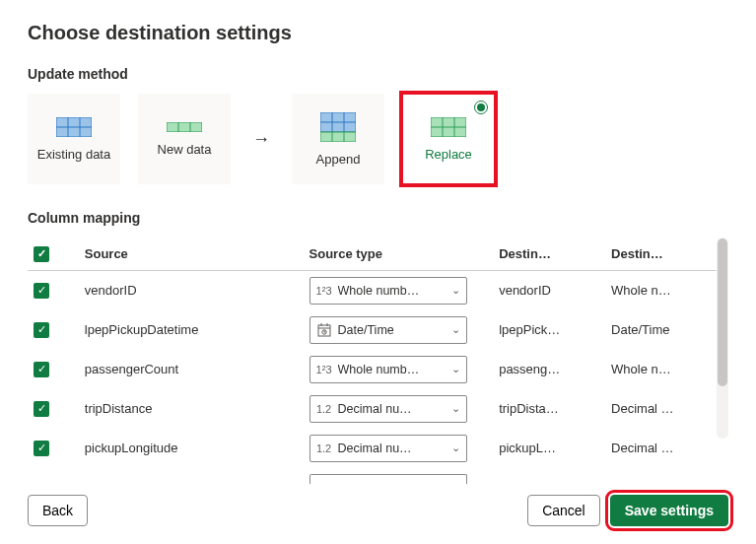 The height and width of the screenshot is (544, 756). What do you see at coordinates (398, 254) in the screenshot?
I see `header-source-type: Source type` at bounding box center [398, 254].